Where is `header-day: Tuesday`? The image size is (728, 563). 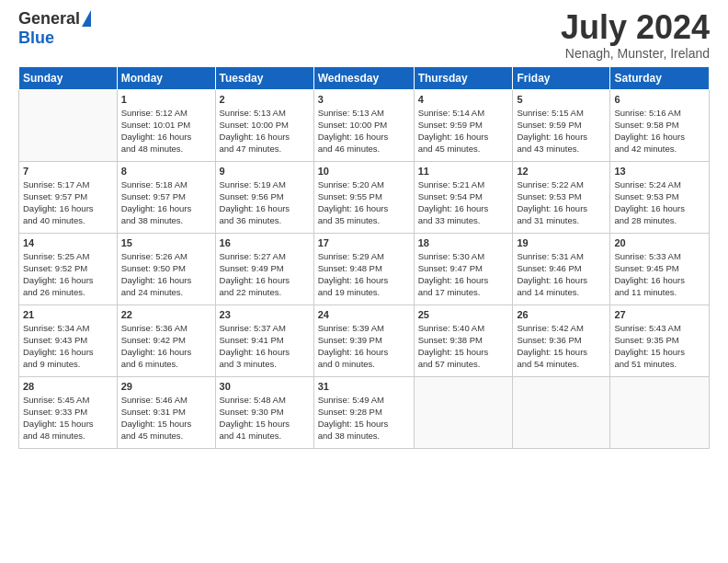 header-day: Tuesday is located at coordinates (265, 77).